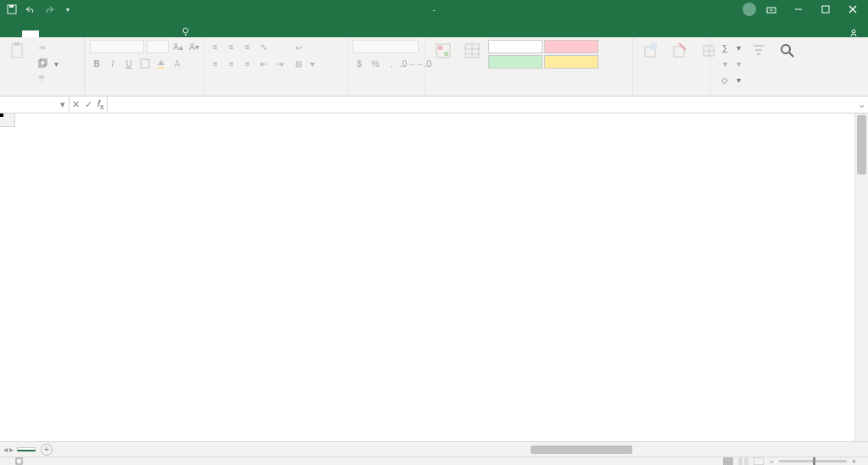 This screenshot has height=465, width=868. I want to click on ribbon-options-icon, so click(771, 9).